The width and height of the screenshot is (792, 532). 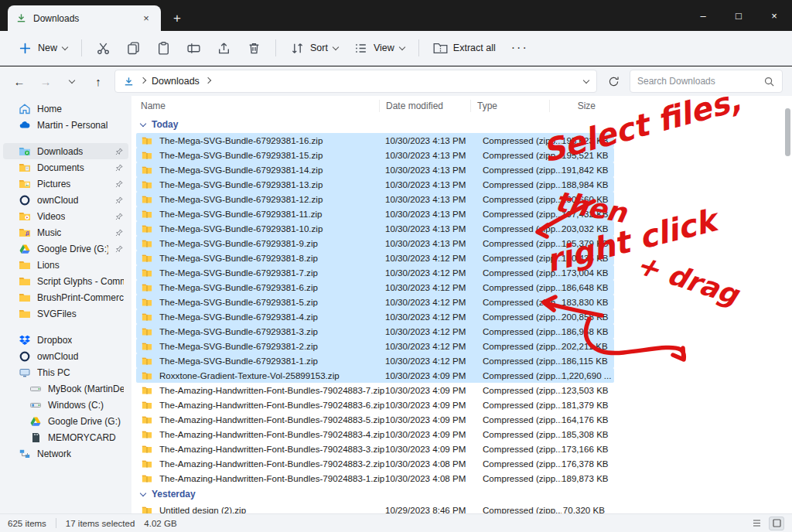 I want to click on file-date-modified: 10/30/2023 4:08 PM, so click(x=434, y=464).